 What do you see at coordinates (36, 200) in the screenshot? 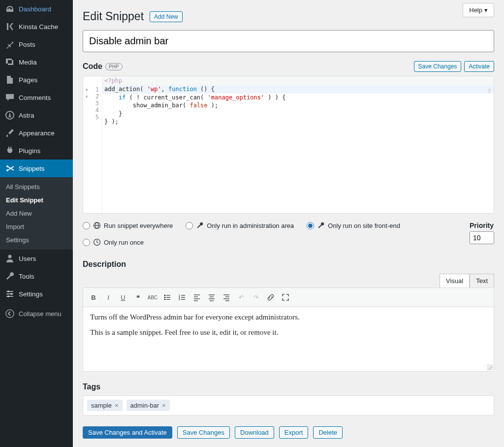
I see `submenu-item-edit-snippet: Edit Snippet` at bounding box center [36, 200].